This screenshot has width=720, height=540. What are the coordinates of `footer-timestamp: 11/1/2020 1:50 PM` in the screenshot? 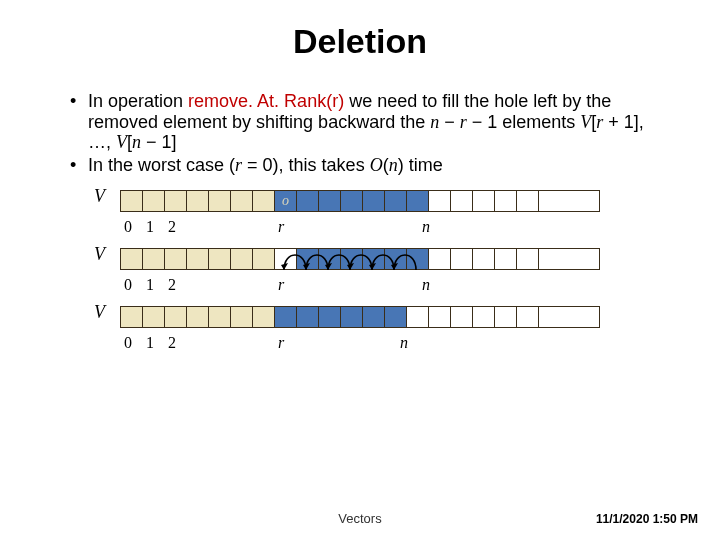 It's located at (647, 519).